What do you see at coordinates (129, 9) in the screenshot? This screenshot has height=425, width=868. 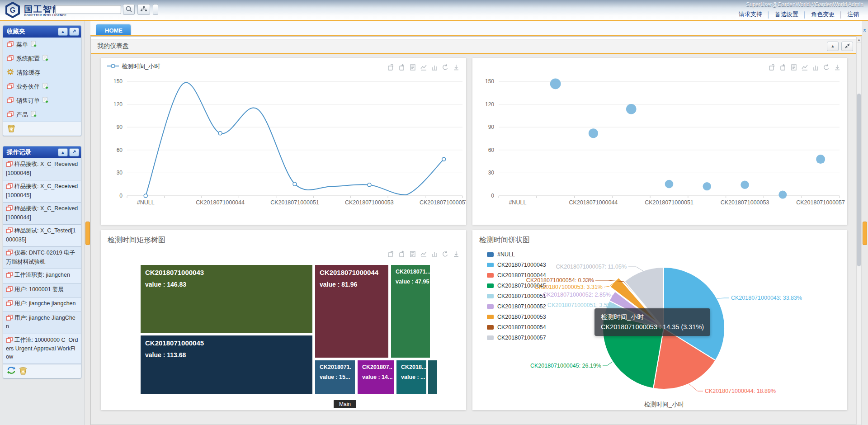 I see `search-button` at bounding box center [129, 9].